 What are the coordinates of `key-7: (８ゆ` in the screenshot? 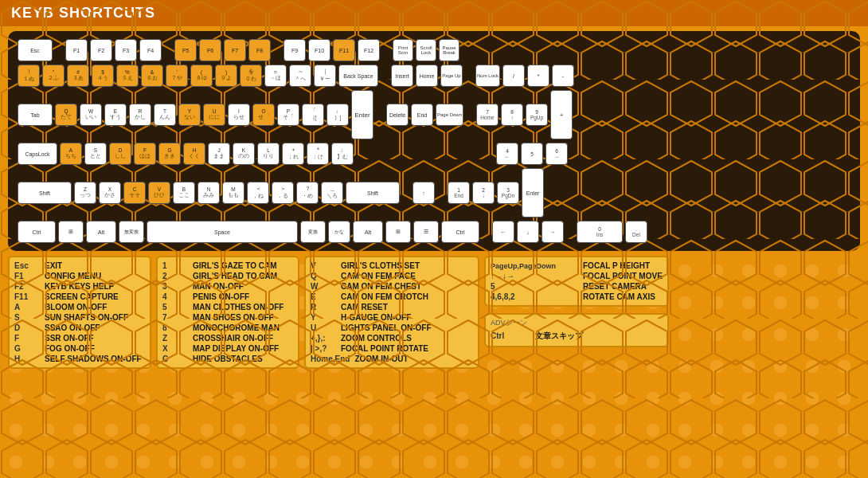 It's located at (201, 76).